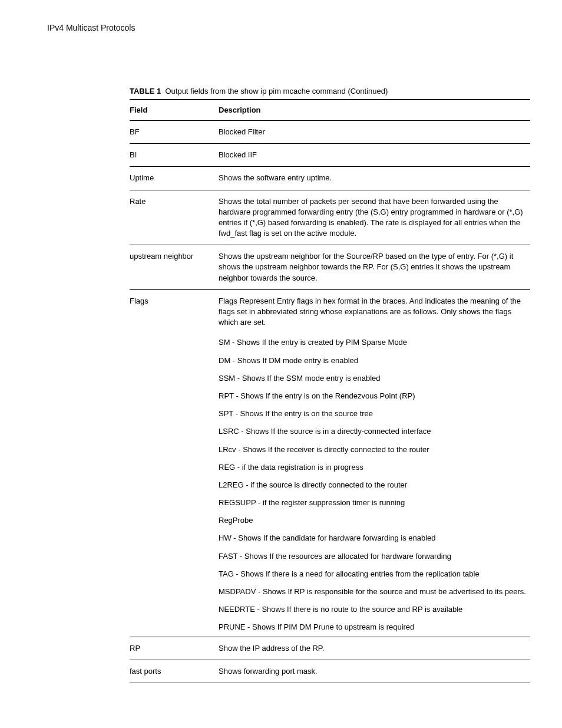 This screenshot has width=562, height=728. Describe the element at coordinates (330, 574) in the screenshot. I see `table-row: TAG - Shows If there is a need for alloc…` at that location.